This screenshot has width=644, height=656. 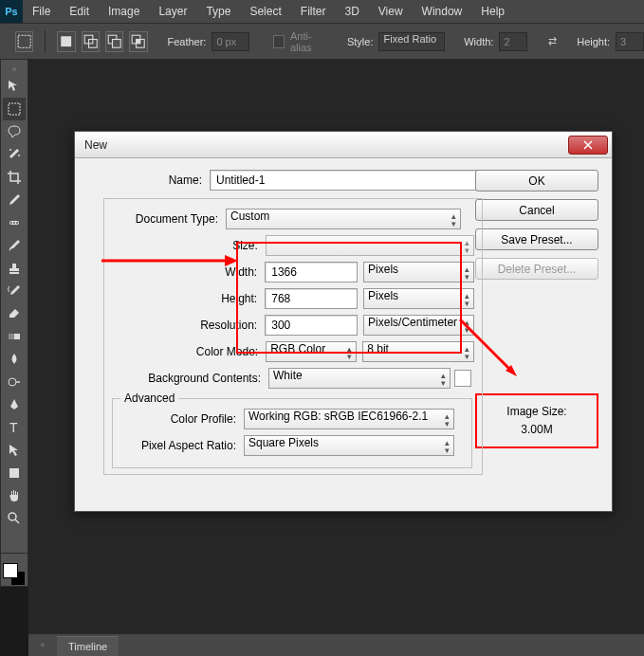 I want to click on bottom-panel-grab-icon: «, so click(x=43, y=645).